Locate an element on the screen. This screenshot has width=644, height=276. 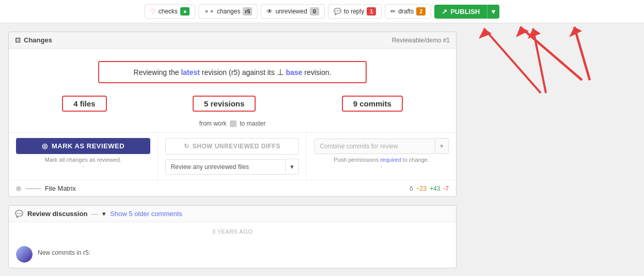
to-reply-label: to reply is located at coordinates (354, 11).